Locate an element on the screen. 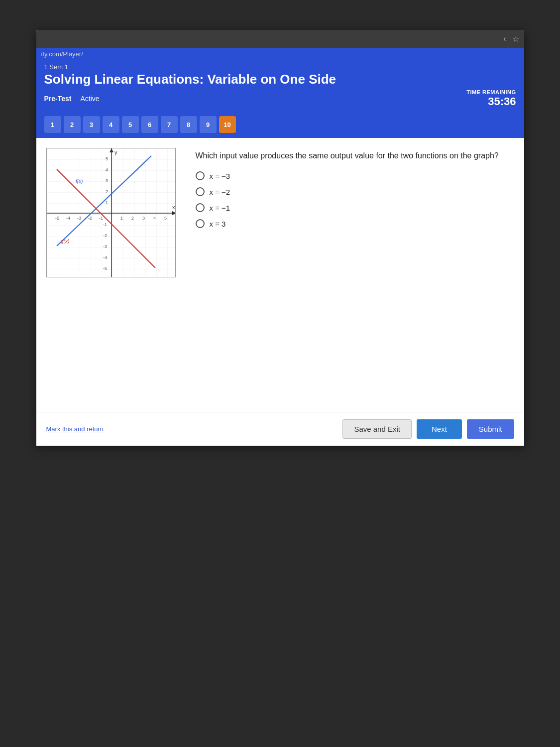 This screenshot has width=560, height=747. option-row-3: x = −1 is located at coordinates (355, 208).